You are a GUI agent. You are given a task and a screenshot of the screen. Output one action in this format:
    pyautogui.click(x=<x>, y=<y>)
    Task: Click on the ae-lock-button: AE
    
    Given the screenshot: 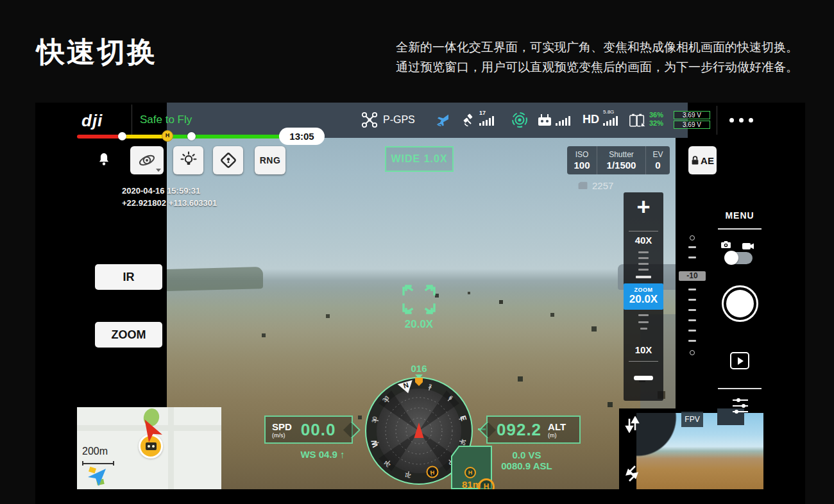 What is the action you would take?
    pyautogui.click(x=702, y=160)
    